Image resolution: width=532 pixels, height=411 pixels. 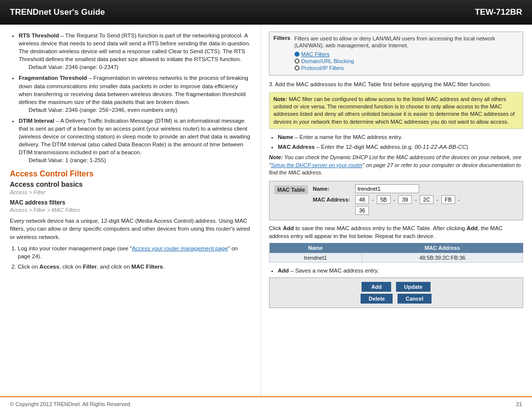 I want to click on filter-content: Filters are used to allow or deny LAN/WL…, so click(x=407, y=53).